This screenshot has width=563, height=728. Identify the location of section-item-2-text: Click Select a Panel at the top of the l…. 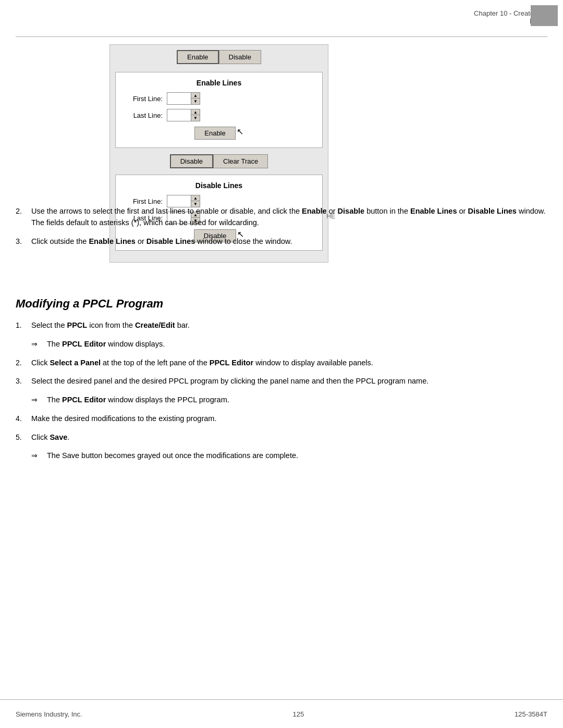
(202, 363).